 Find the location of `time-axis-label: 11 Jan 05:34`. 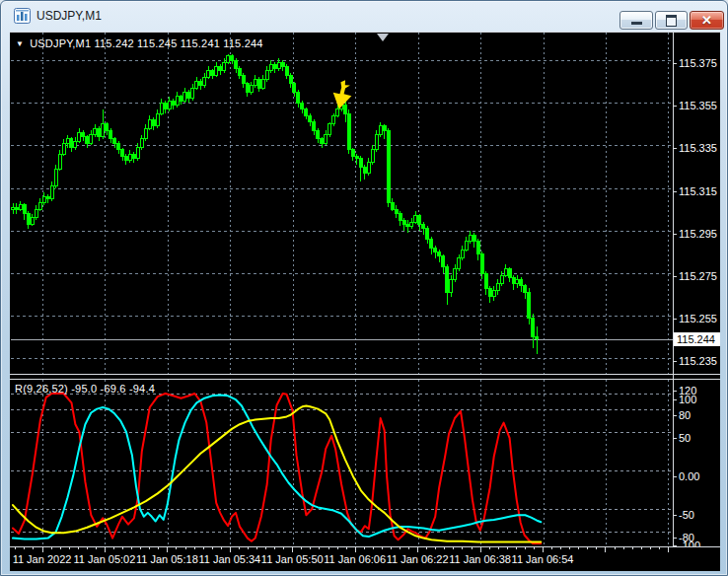

time-axis-label: 11 Jan 05:34 is located at coordinates (229, 559).